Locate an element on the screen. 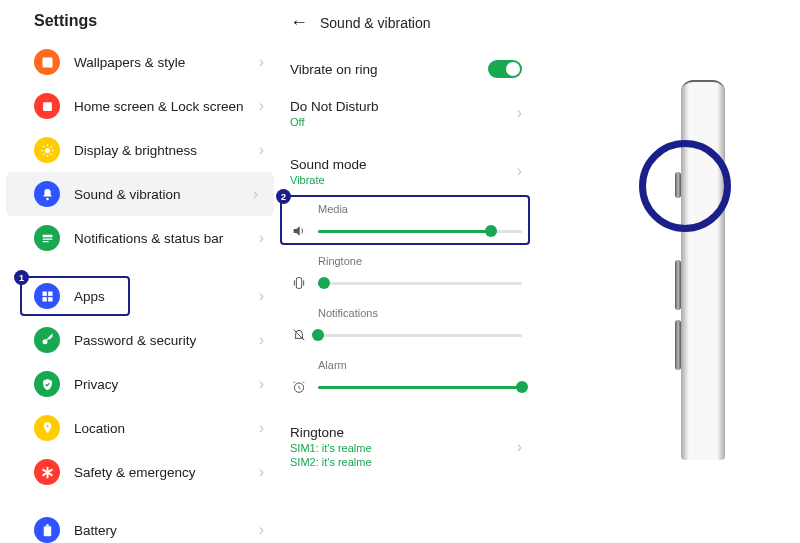 The height and width of the screenshot is (543, 800). vibrate-toggle is located at coordinates (505, 69).